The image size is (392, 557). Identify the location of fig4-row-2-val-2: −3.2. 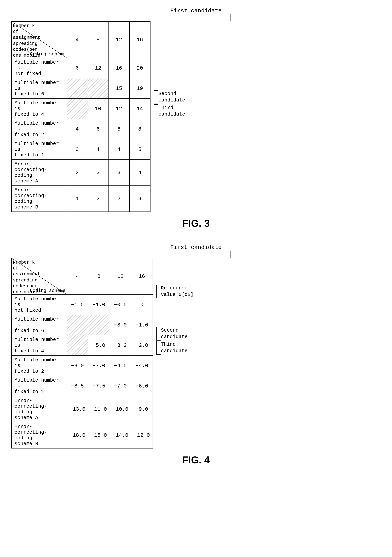
(120, 345).